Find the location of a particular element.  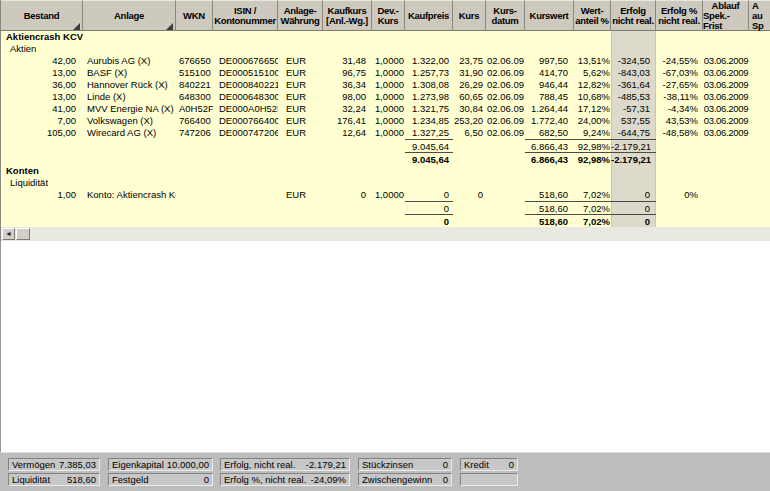

cell-kaufkurs: 36,34 is located at coordinates (348, 85).